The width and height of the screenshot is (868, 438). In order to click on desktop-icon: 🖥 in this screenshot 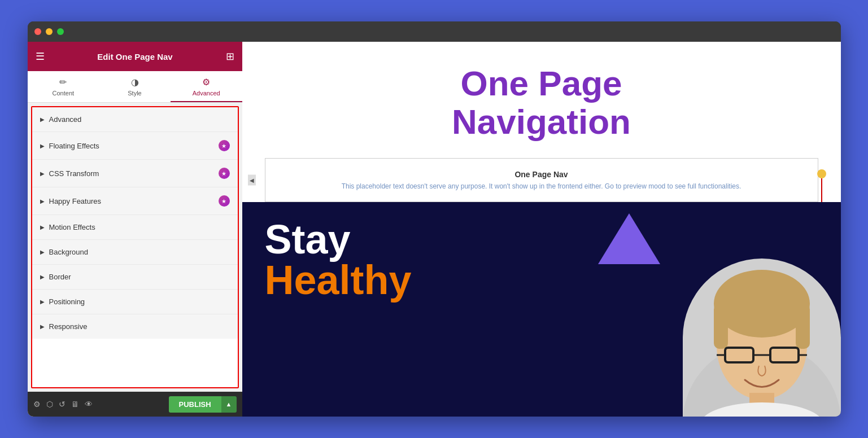, I will do `click(75, 404)`.